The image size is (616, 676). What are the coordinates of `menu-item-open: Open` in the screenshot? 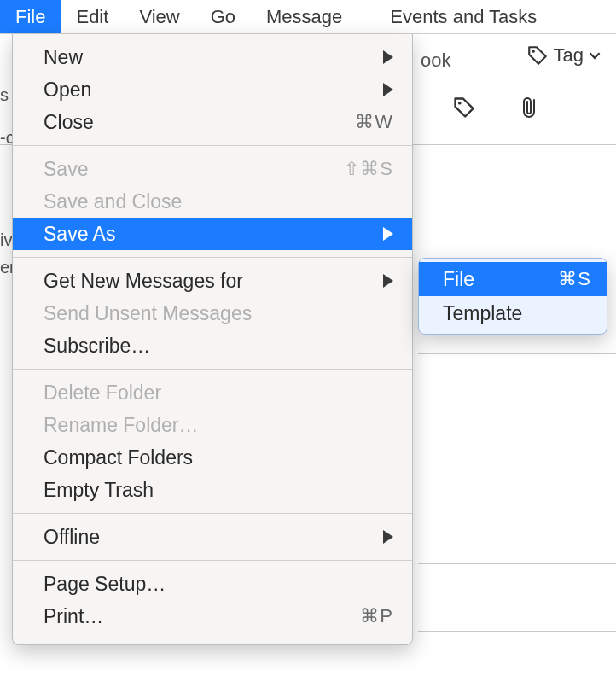 It's located at (212, 90).